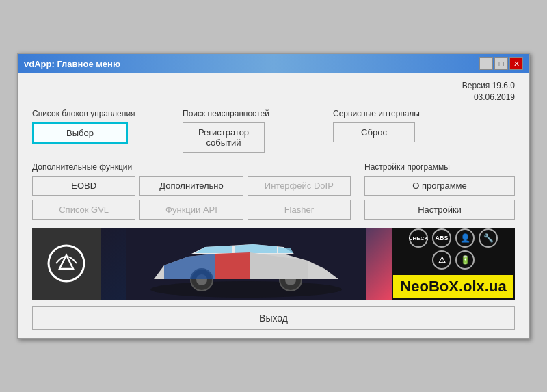  I want to click on section2-label: Поиск неисправностей, so click(251, 114).